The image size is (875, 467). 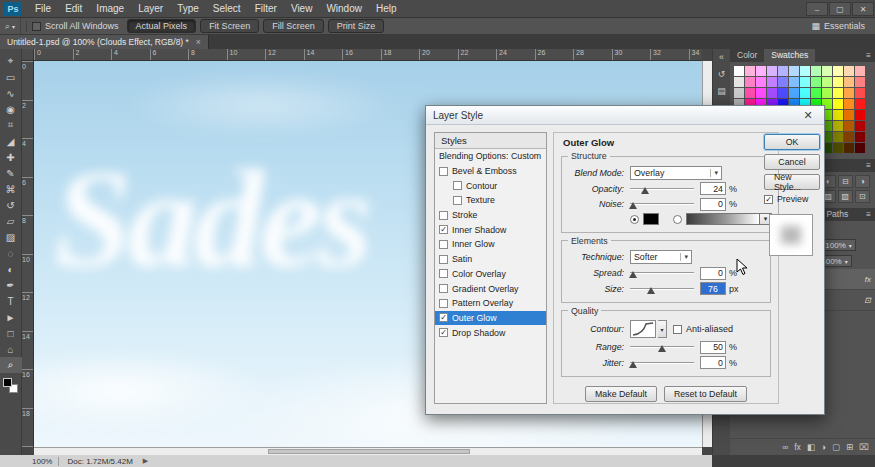 I want to click on history-brush-tool: ↺, so click(x=11, y=205).